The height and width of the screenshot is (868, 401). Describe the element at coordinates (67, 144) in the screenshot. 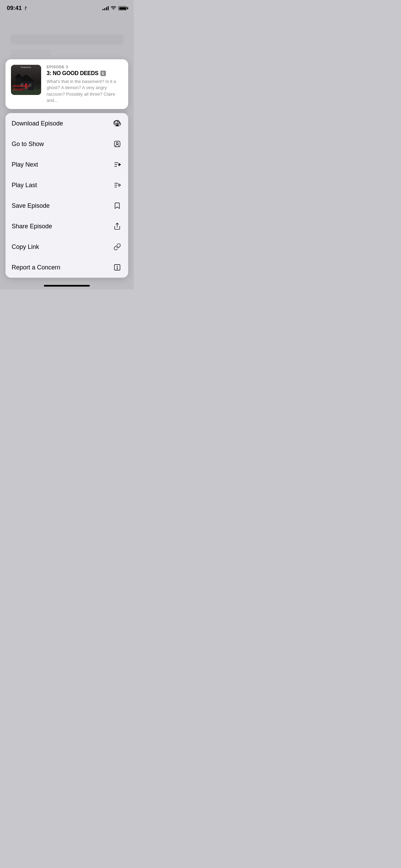

I see `go-to-show-item: Go to Show` at that location.